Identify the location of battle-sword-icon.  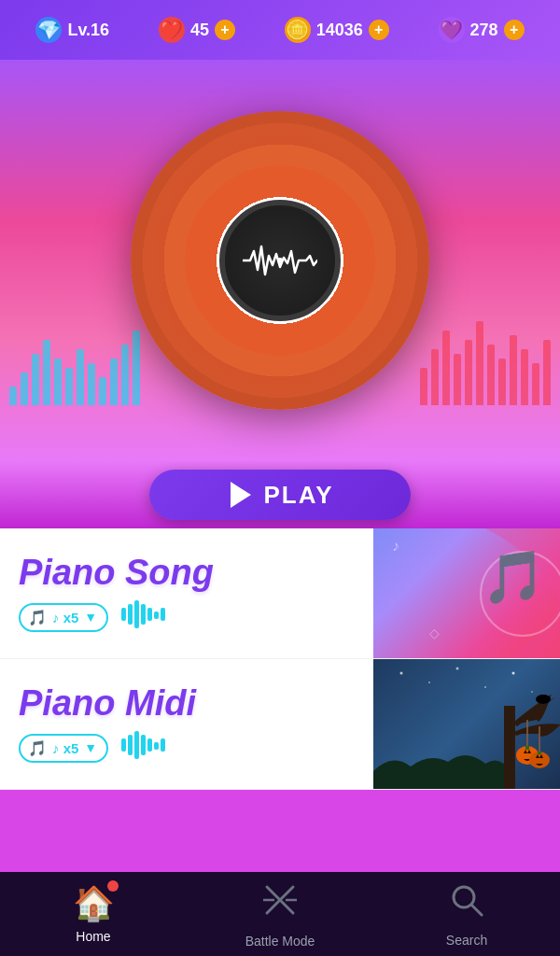
(280, 900).